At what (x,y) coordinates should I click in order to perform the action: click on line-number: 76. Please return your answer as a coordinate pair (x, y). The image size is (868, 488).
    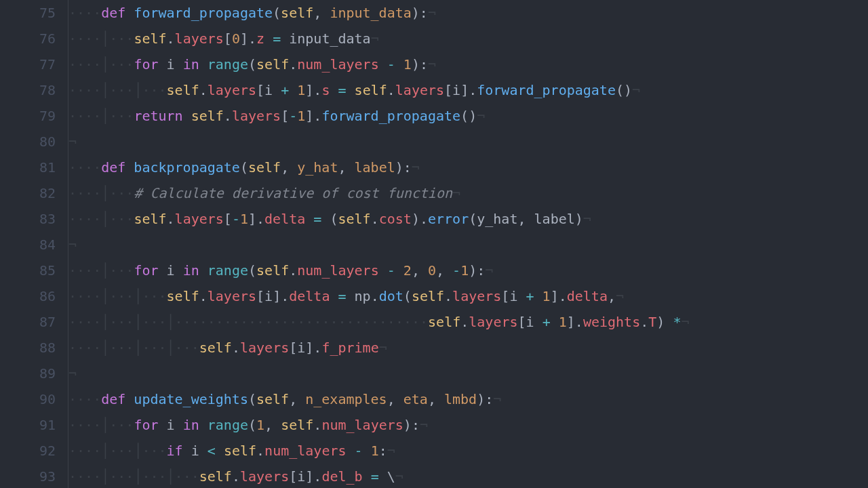
    Looking at the image, I should click on (28, 39).